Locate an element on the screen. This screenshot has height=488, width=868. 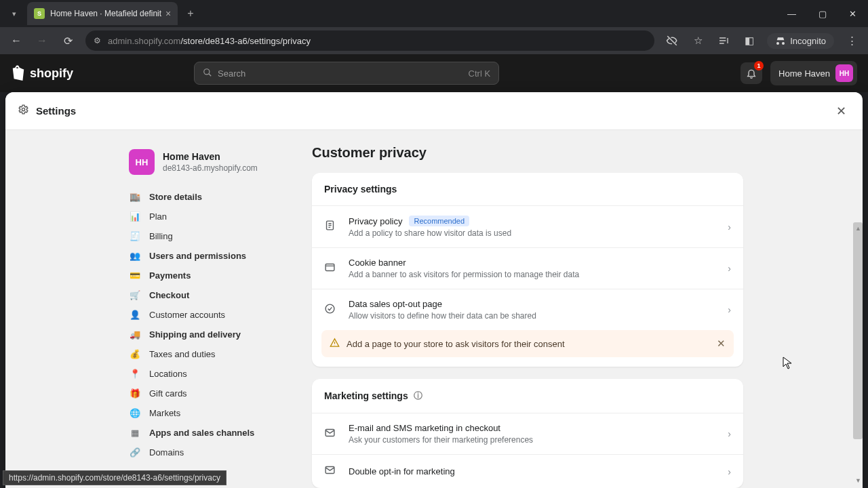
nav-label: Store details is located at coordinates (176, 197).